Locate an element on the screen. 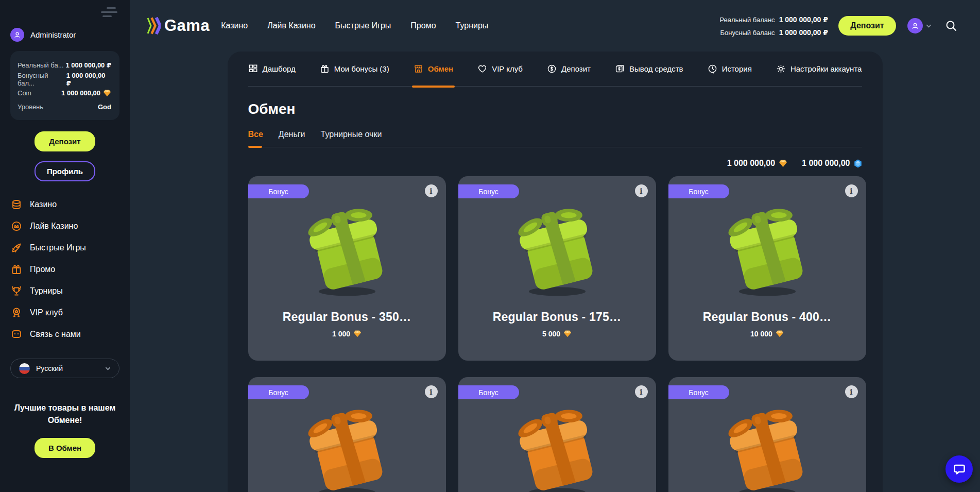 The image size is (980, 492). chevron-down-icon is located at coordinates (108, 369).